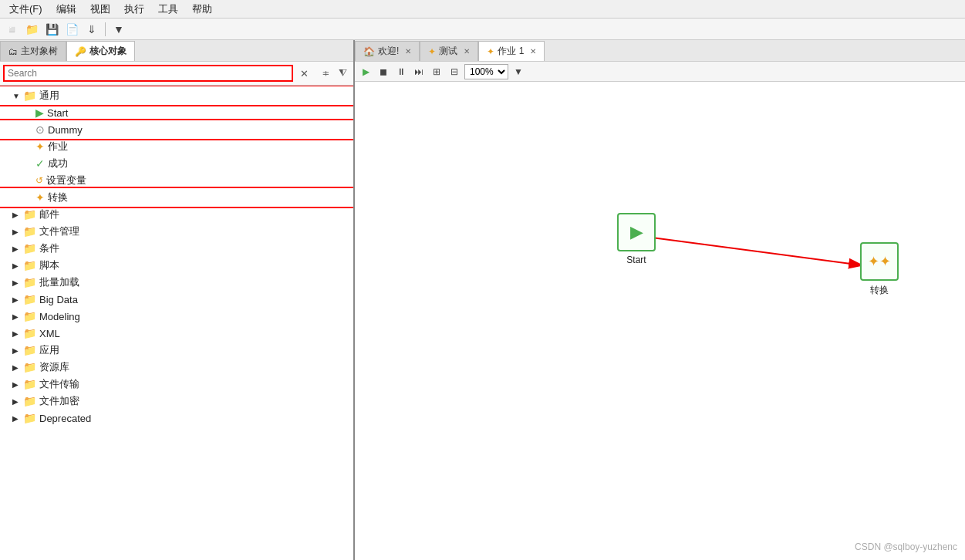  Describe the element at coordinates (29, 231) in the screenshot. I see `folder-icon-filemanage: 📁` at that location.